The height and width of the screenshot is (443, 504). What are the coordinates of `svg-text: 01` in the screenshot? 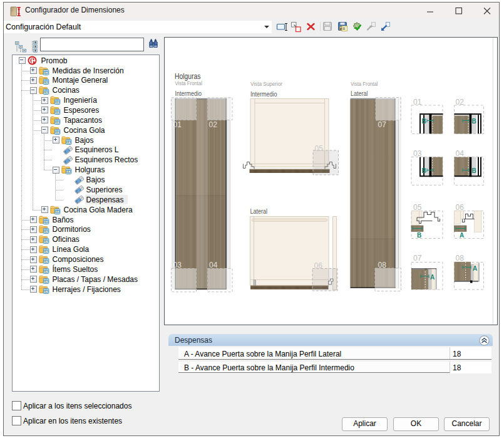 It's located at (178, 125).